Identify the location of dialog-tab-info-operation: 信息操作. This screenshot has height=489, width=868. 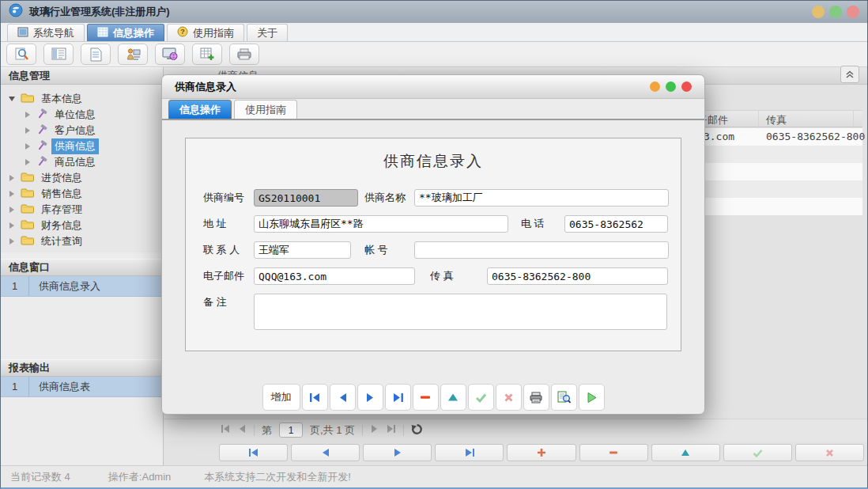
(200, 109).